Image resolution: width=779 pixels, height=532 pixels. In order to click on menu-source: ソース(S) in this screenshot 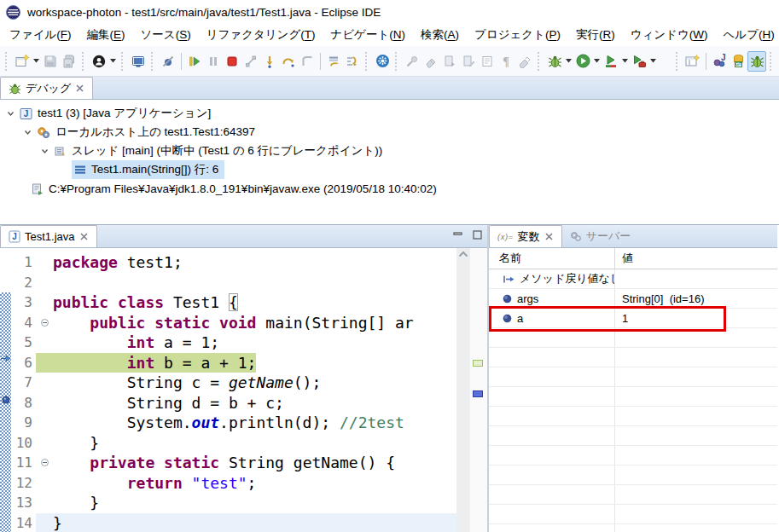, I will do `click(166, 35)`.